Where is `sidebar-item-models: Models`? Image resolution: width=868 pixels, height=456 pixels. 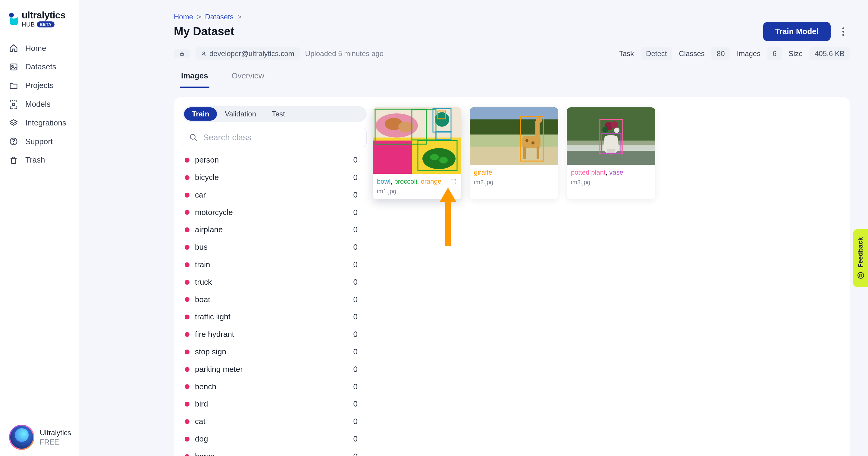
sidebar-item-models: Models is located at coordinates (41, 105).